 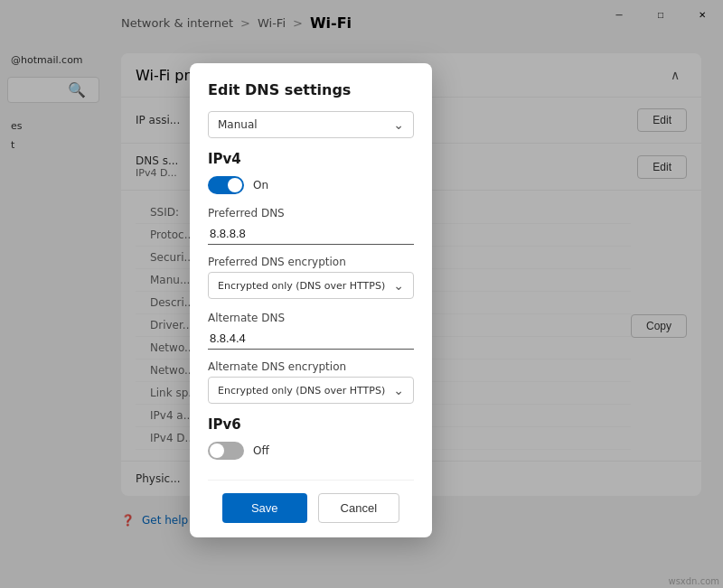 What do you see at coordinates (302, 285) in the screenshot?
I see `preferred-enc-value: Encrypted only (DNS over HTTPS)` at bounding box center [302, 285].